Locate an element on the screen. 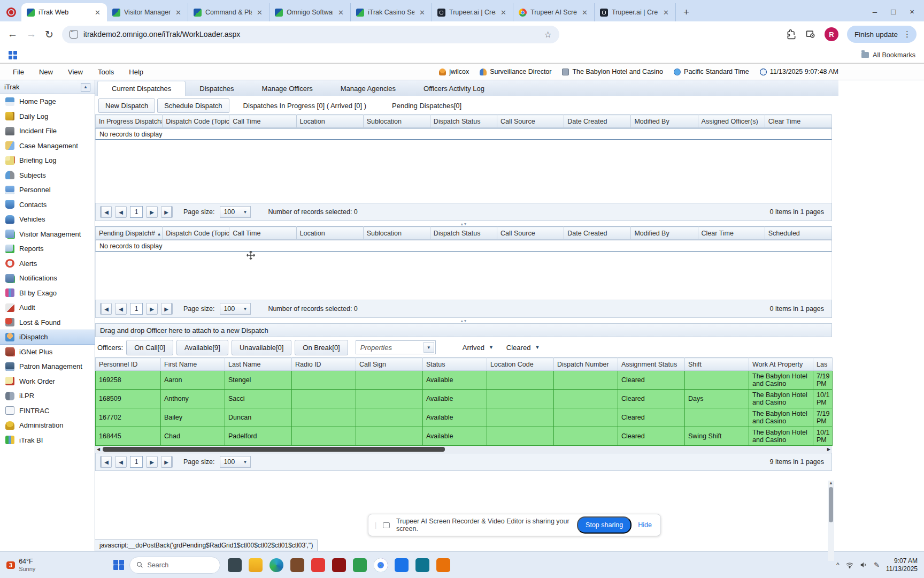 This screenshot has width=924, height=578. dispatch-tab: Officers Activity Log is located at coordinates (454, 89).